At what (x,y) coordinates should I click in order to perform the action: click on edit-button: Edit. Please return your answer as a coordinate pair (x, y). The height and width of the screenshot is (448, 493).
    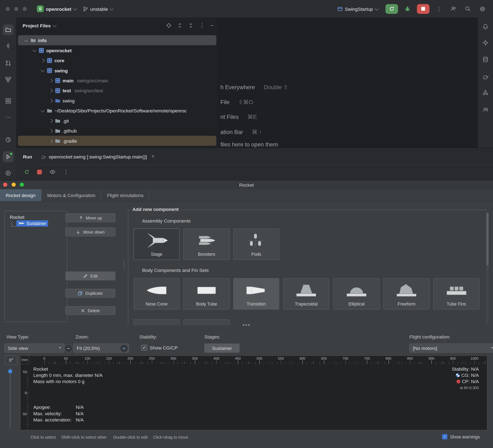
    Looking at the image, I should click on (90, 276).